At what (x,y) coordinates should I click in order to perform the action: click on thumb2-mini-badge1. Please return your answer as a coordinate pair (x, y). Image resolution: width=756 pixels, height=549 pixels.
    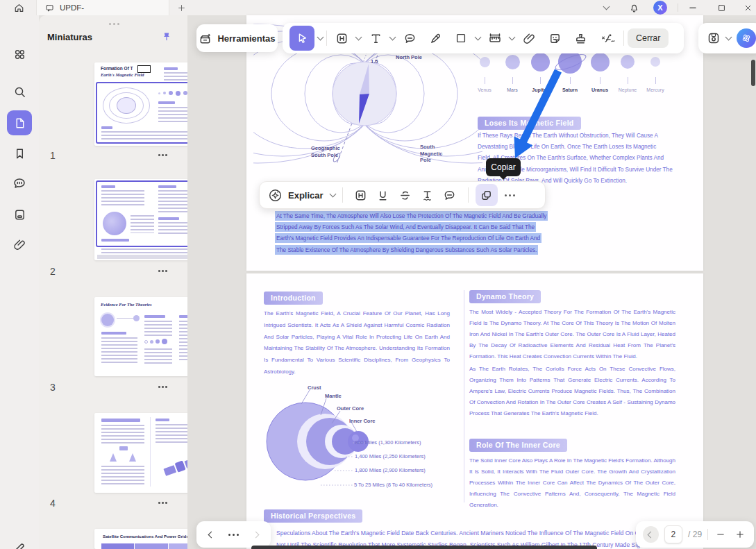
    Looking at the image, I should click on (108, 187).